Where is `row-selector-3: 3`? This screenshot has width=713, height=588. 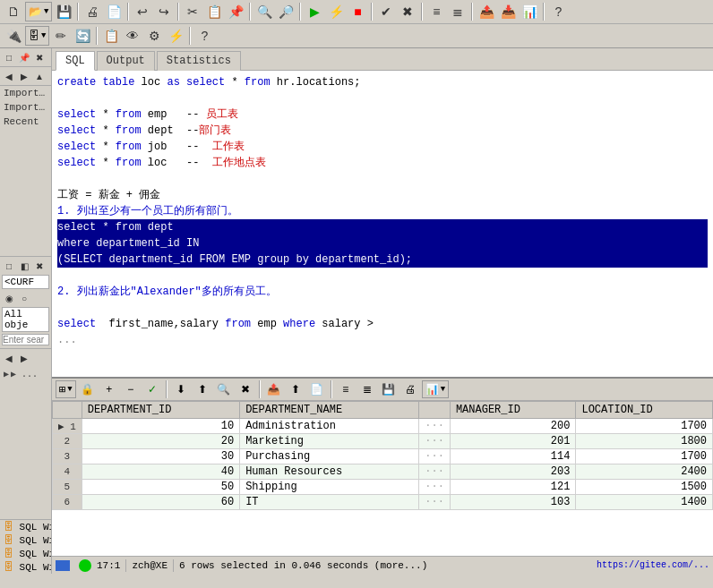 row-selector-3: 3 is located at coordinates (68, 456).